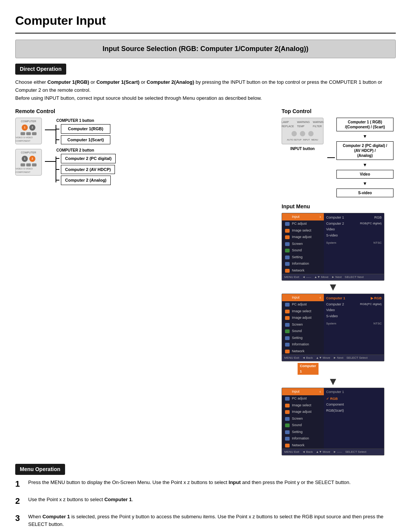 The width and height of the screenshot is (411, 532). Describe the element at coordinates (296, 217) in the screenshot. I see `menu-item-input1: Input` at that location.